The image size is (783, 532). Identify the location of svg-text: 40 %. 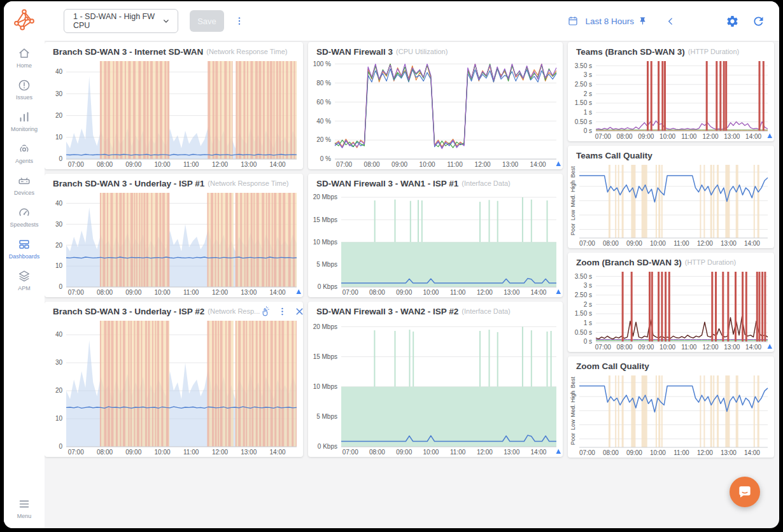
(323, 121).